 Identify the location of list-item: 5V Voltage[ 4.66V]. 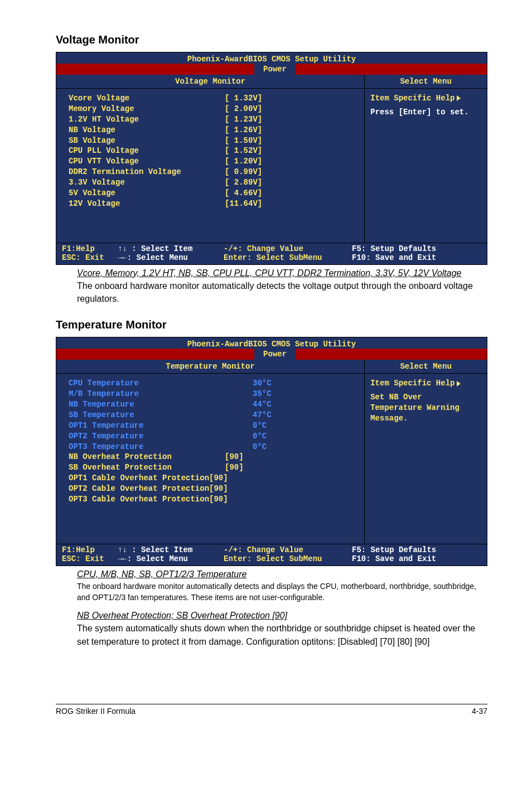
(213, 193).